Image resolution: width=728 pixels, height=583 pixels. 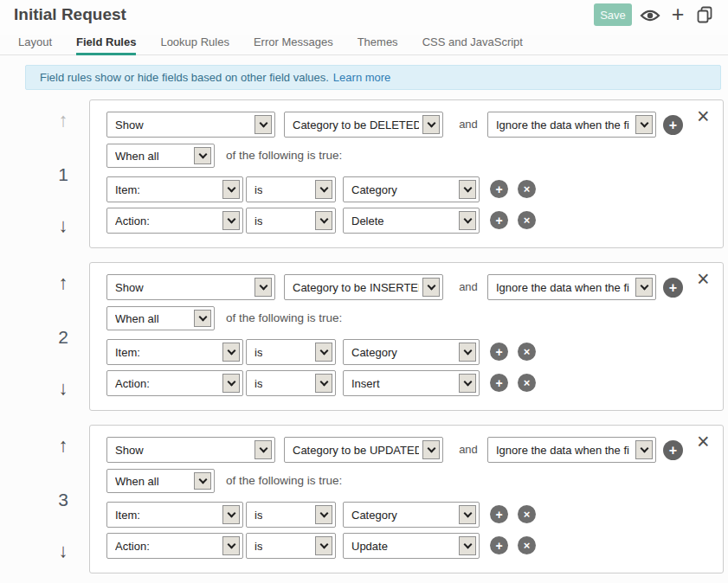 I want to click on tab-layout: Layout, so click(x=35, y=45).